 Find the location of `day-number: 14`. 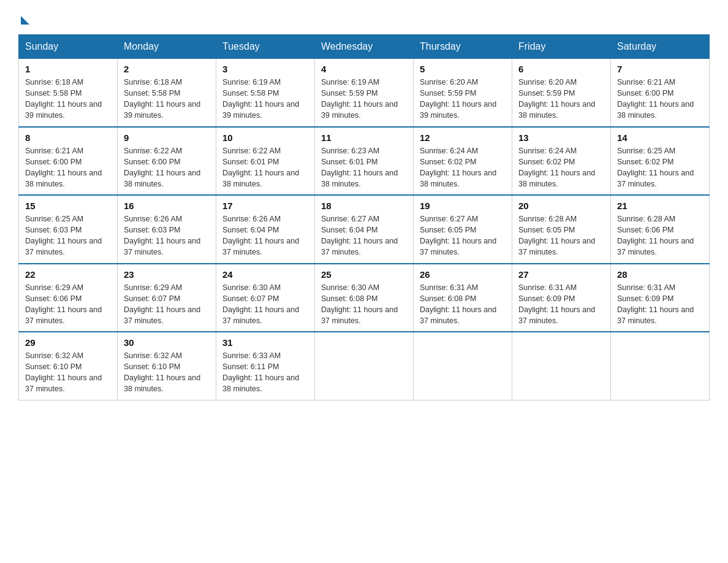

day-number: 14 is located at coordinates (660, 137).